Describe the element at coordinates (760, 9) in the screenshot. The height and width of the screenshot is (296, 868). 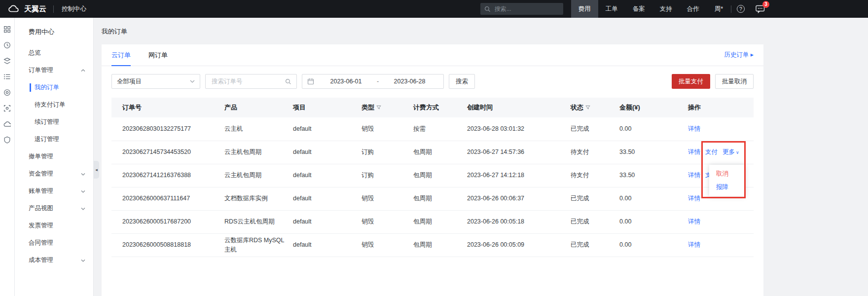
I see `messages-icon: 3` at that location.